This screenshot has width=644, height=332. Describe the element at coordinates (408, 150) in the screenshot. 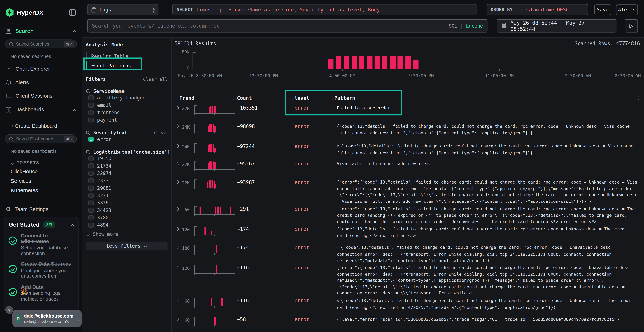

I see `pattern-row: 24K~97244error×{"code":13,"details":"fai…` at that location.